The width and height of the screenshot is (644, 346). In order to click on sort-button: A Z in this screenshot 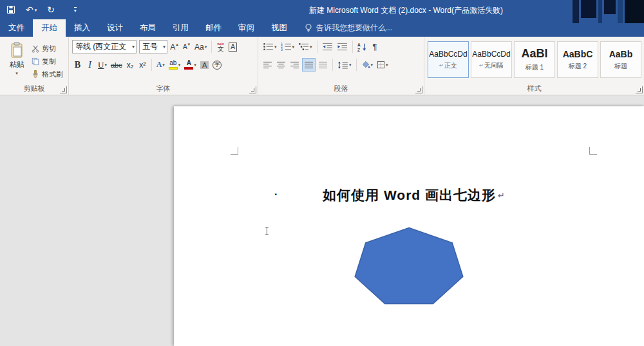, I will do `click(362, 46)`.